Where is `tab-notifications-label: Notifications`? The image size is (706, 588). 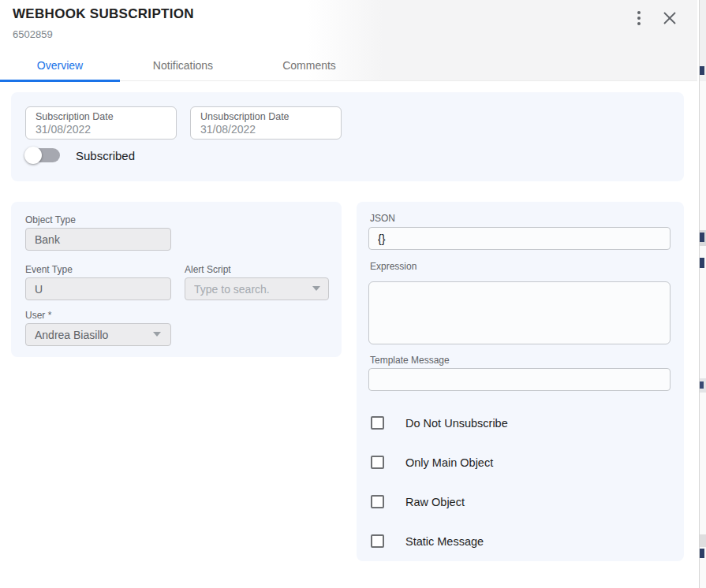 tab-notifications-label: Notifications is located at coordinates (183, 65).